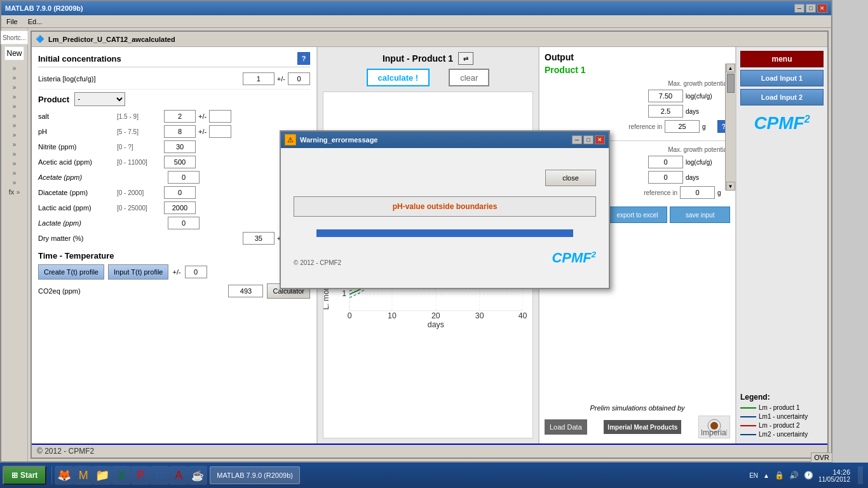 The image size is (868, 488). Describe the element at coordinates (600, 140) in the screenshot. I see `dialog-close-button: ✕` at that location.